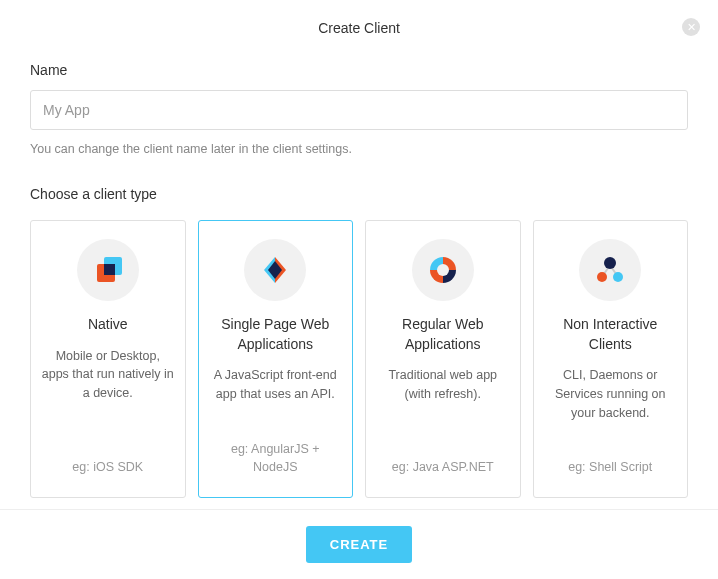 Image resolution: width=718 pixels, height=579 pixels. Describe the element at coordinates (691, 27) in the screenshot. I see `close-button: ✕` at that location.